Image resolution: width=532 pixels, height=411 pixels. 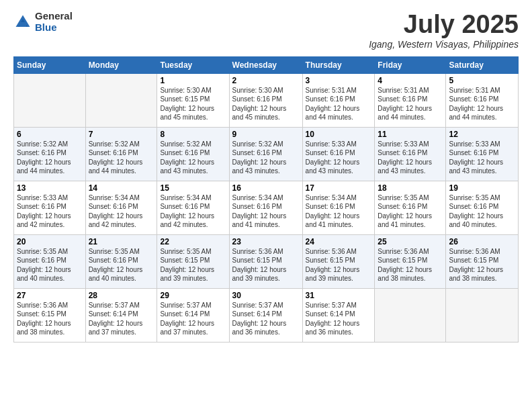 What do you see at coordinates (482, 188) in the screenshot?
I see `day-number: 19` at bounding box center [482, 188].